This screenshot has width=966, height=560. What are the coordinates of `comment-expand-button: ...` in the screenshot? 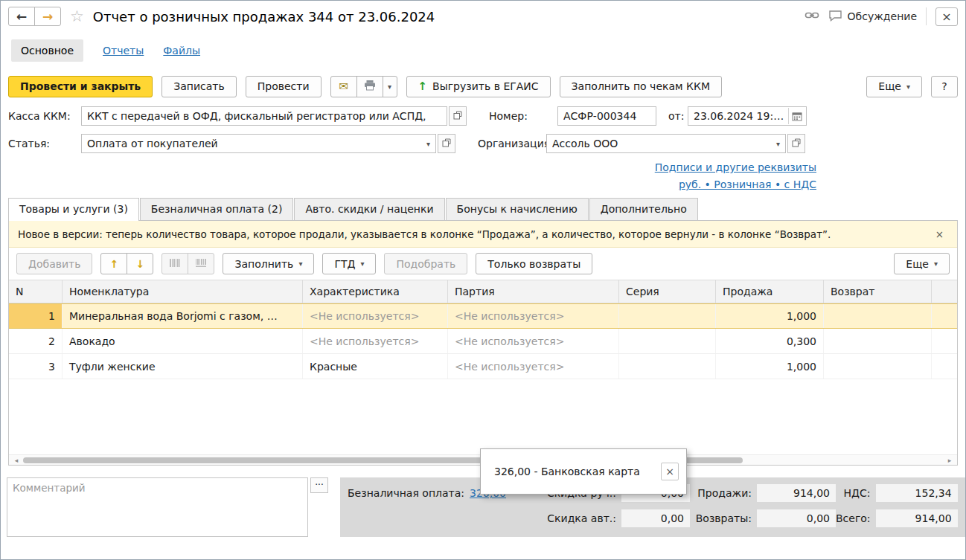 It's located at (319, 485).